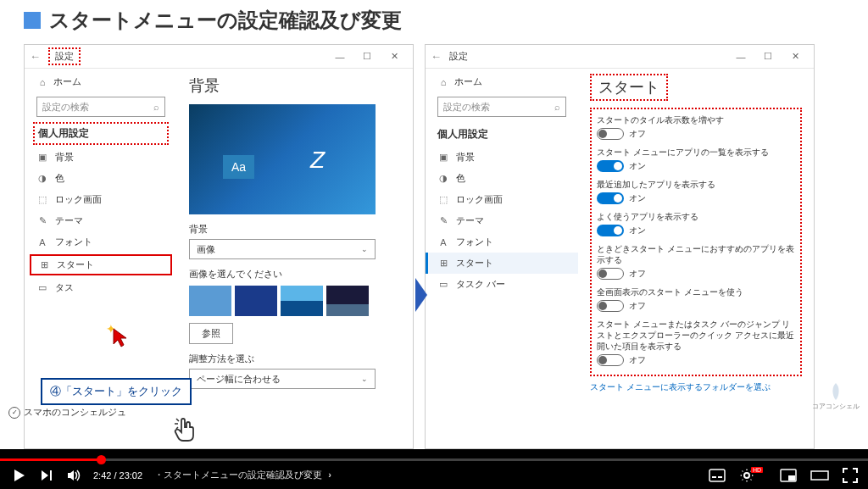 This screenshot has height=489, width=868. Describe the element at coordinates (696, 342) in the screenshot. I see `toggle-jumplists: スタート メニューまたはタスク バーのジャンプ リストとエクスプローラーのクイッ…` at that location.